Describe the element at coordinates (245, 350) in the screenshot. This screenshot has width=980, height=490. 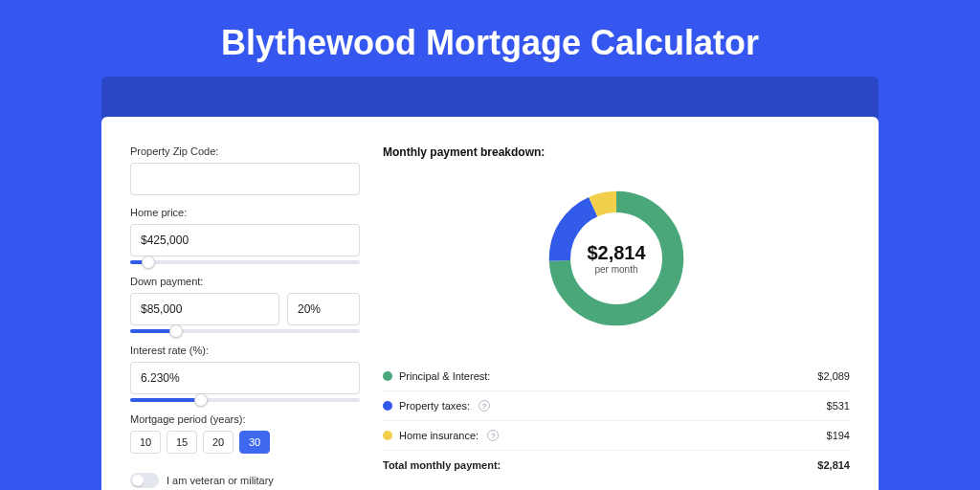
I see `interest-rate-label: Interest rate (%):` at that location.